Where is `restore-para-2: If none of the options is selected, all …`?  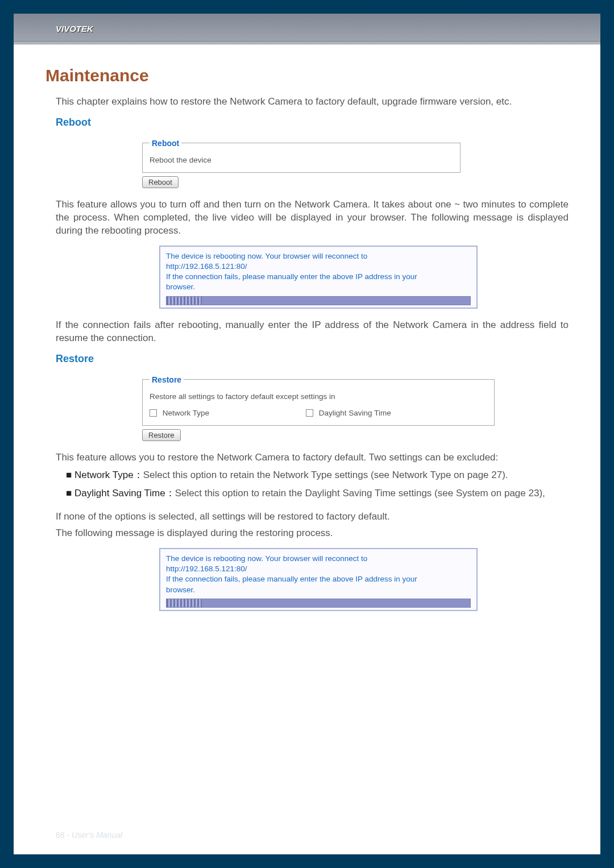
restore-para-2: If none of the options is selected, all … is located at coordinates (307, 517).